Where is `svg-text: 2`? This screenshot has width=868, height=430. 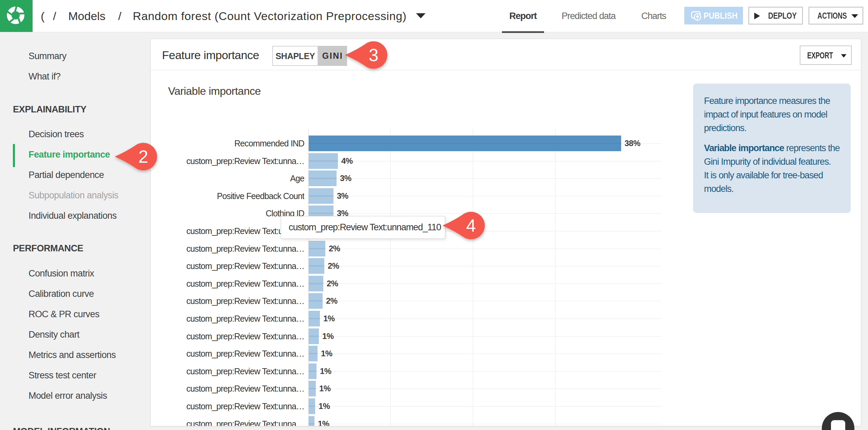
svg-text: 2 is located at coordinates (143, 157).